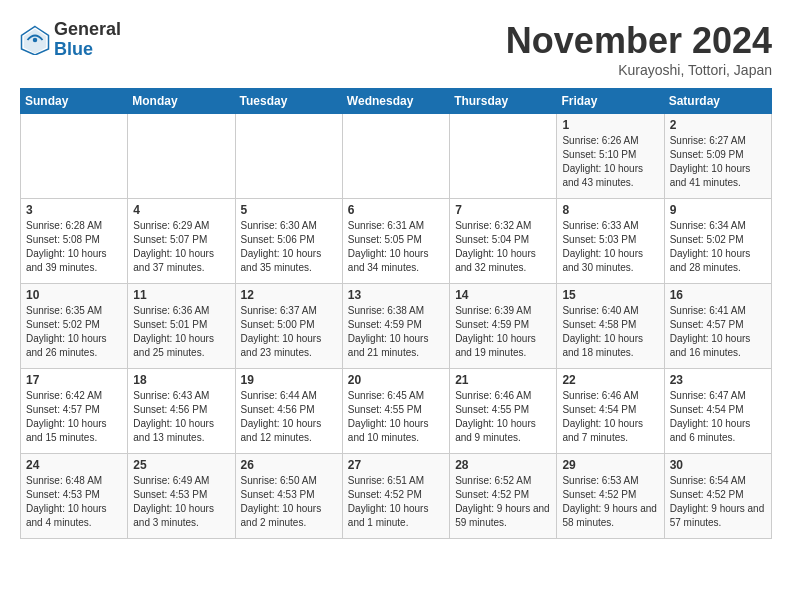  Describe the element at coordinates (503, 247) in the screenshot. I see `day-info: Sunrise: 6:32 AM Sunset: 5:04 PM Dayligh…` at that location.